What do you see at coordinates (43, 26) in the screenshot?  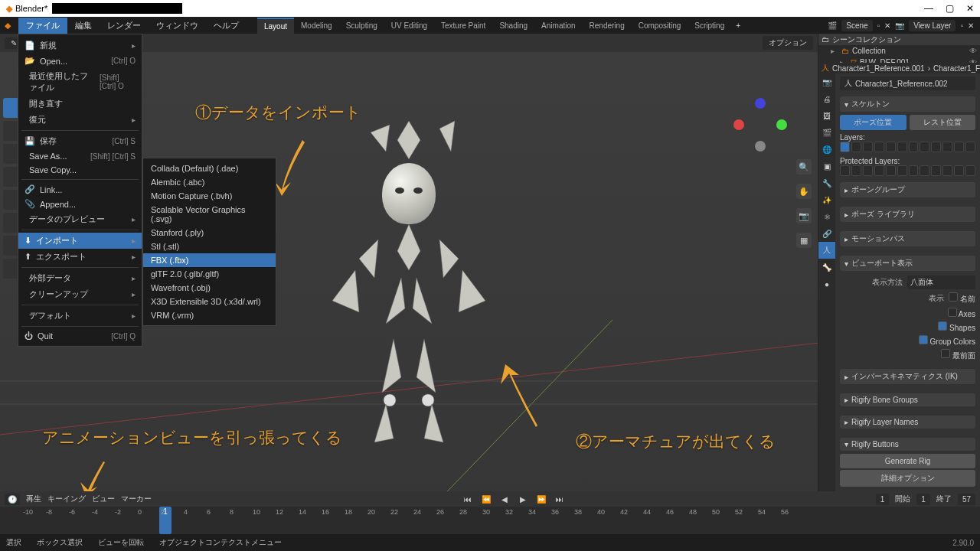 I see `menu-file: ファイル` at bounding box center [43, 26].